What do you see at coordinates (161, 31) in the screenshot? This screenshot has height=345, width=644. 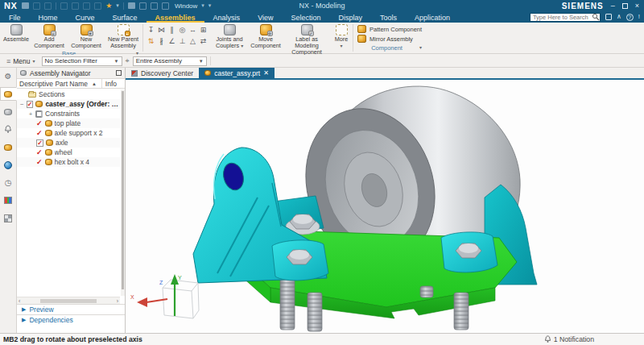 I see `constraint-align-lock-icon: ⋈` at bounding box center [161, 31].